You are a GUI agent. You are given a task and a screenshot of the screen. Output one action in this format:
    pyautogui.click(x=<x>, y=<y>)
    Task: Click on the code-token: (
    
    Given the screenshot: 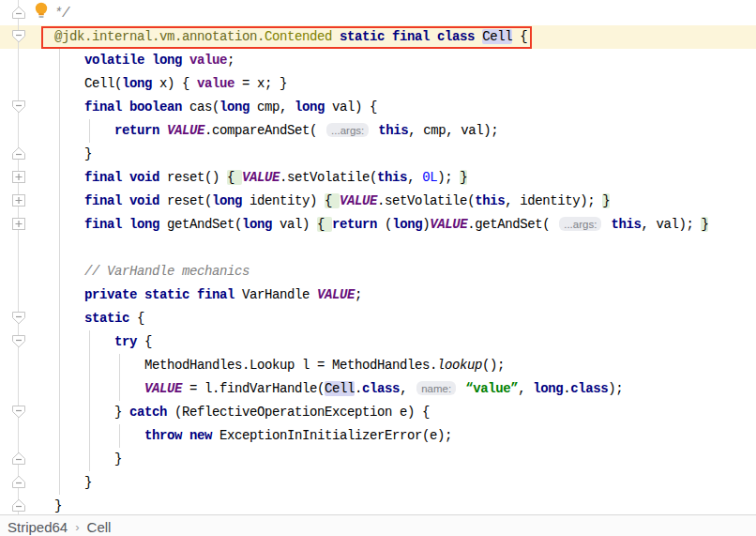 What is the action you would take?
    pyautogui.click(x=385, y=224)
    